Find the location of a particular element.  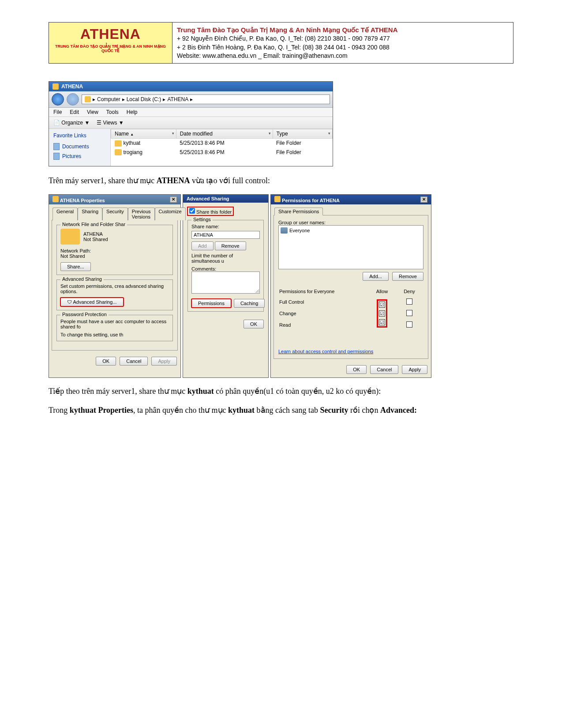

perm-full-control: Full Control is located at coordinates (324, 302).